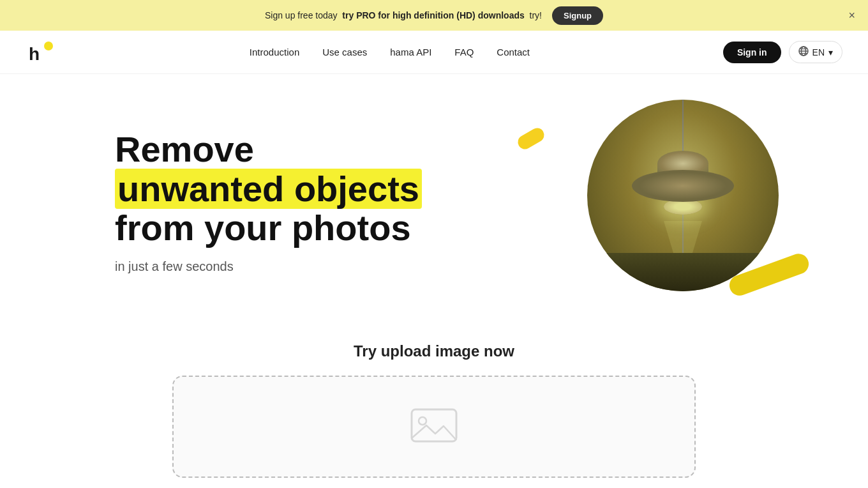 The image size is (868, 488). I want to click on banner-text-suffix: try!, so click(536, 15).